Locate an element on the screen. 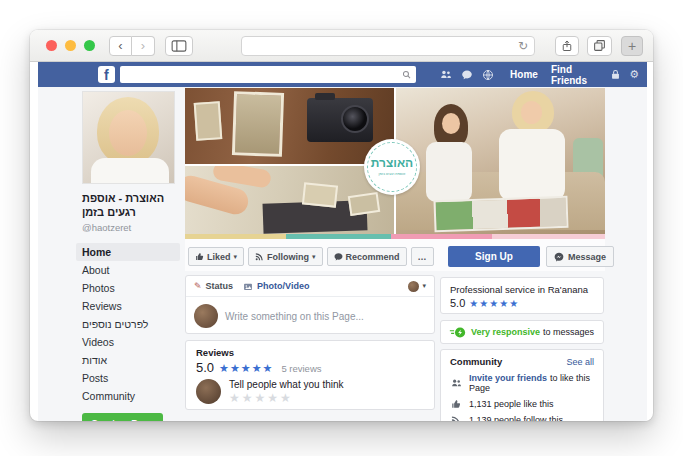 Image resolution: width=683 pixels, height=456 pixels. facebook-home-link: Home is located at coordinates (524, 74).